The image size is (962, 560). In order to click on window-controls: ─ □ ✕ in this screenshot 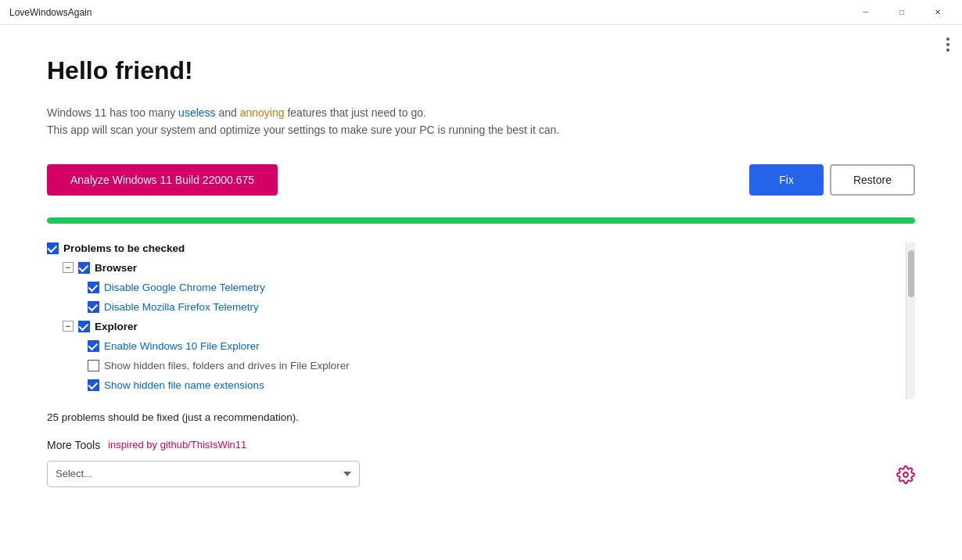, I will do `click(902, 13)`.